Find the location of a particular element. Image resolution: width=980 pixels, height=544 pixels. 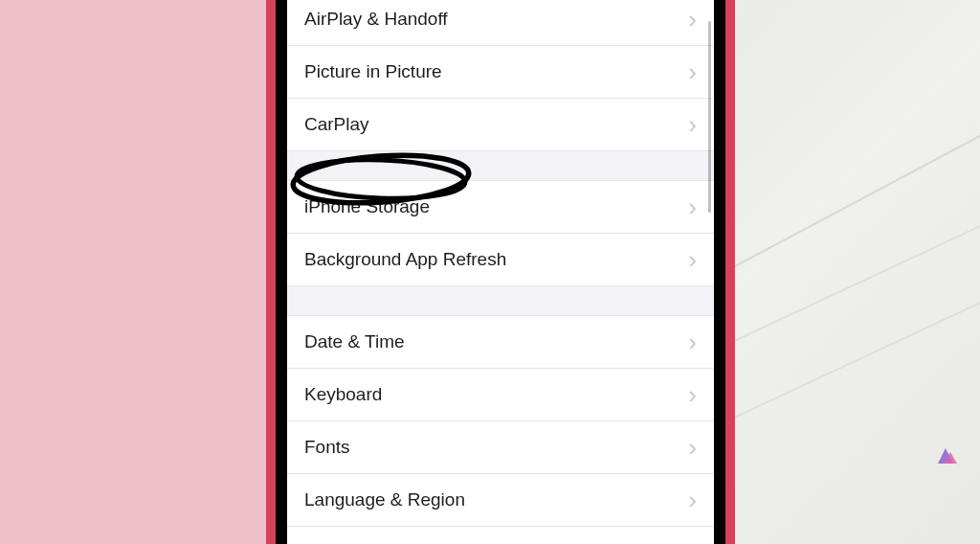

row-label: Language & Region is located at coordinates (385, 500).